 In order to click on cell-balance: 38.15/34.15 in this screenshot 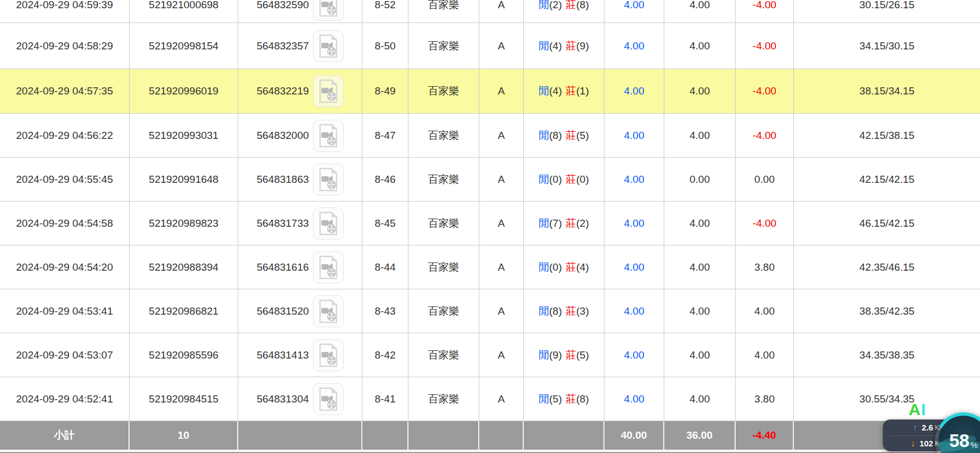, I will do `click(887, 91)`.